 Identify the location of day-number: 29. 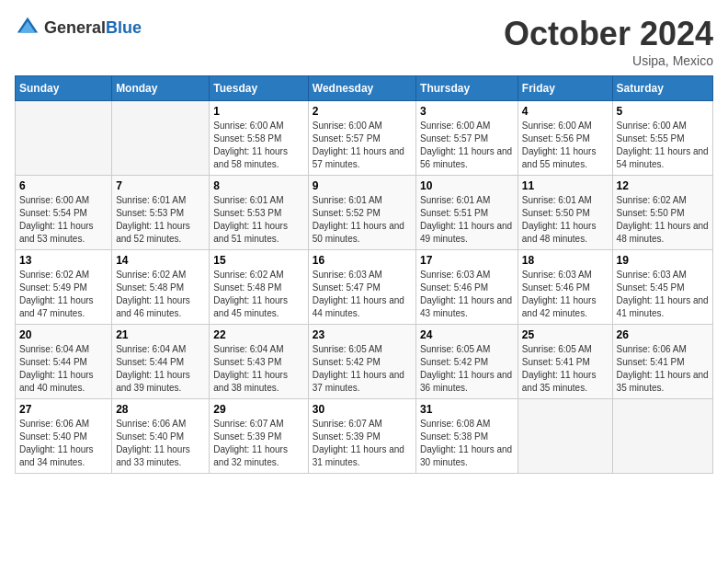
(258, 409).